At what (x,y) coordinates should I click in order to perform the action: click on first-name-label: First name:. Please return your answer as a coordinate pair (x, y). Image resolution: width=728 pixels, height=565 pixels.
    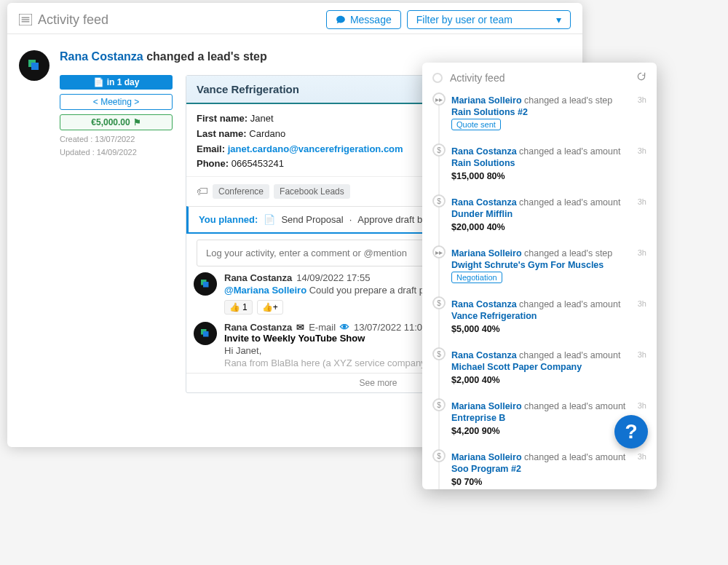
    Looking at the image, I should click on (222, 118).